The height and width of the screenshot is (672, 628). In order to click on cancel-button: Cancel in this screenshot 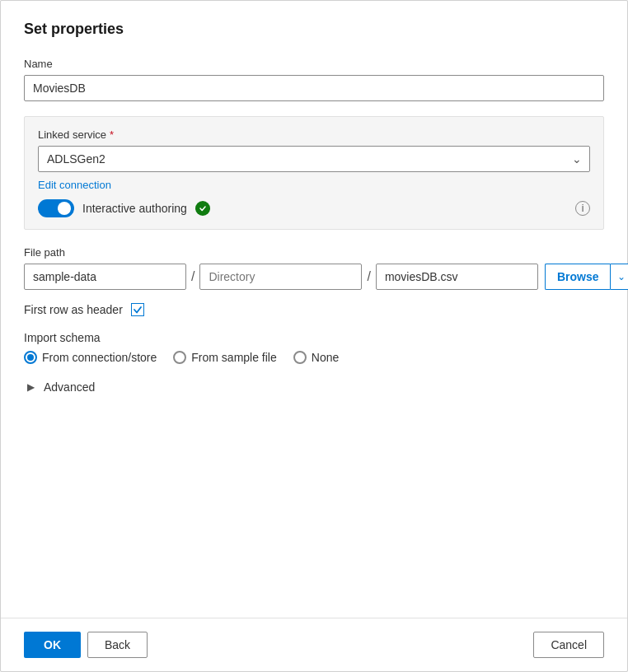, I will do `click(569, 645)`.